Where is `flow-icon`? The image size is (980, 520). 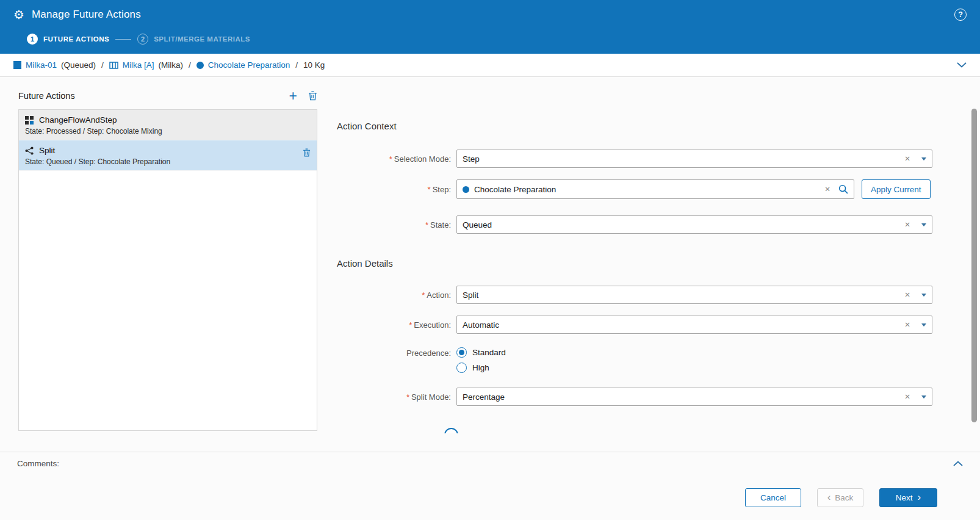
flow-icon is located at coordinates (113, 65).